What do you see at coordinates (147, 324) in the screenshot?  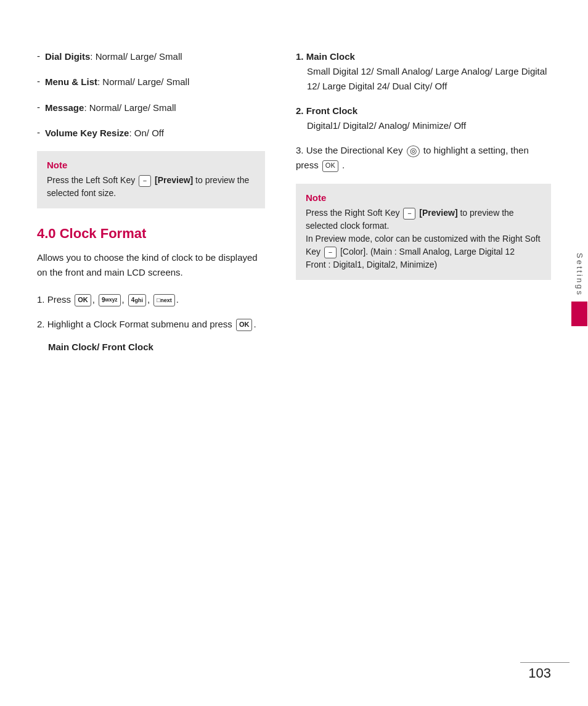 I see `step-text: 2. Highlight a Clock Format submenu and …` at bounding box center [147, 324].